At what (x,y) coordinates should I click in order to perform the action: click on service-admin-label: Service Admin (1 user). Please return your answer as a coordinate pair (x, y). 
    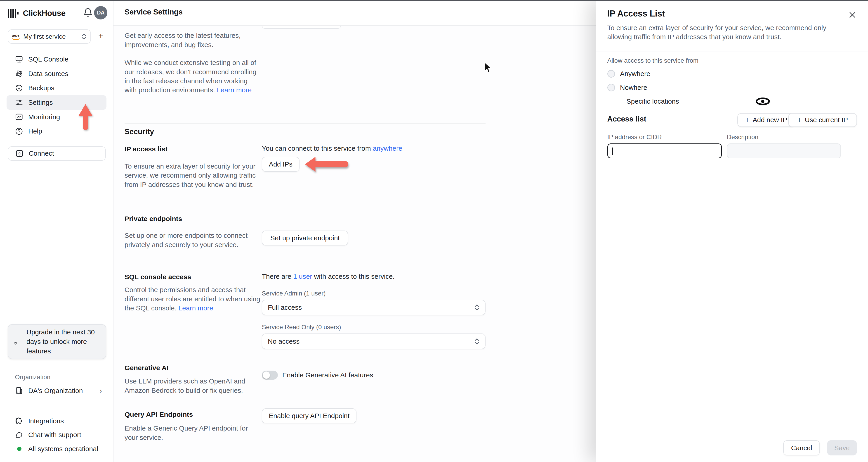
    Looking at the image, I should click on (294, 293).